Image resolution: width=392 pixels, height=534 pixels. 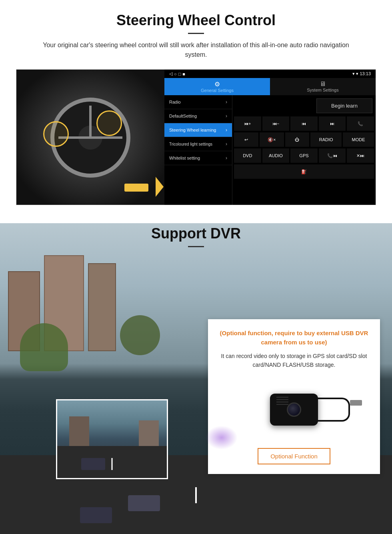 I want to click on camera-light-effect, so click(x=222, y=438).